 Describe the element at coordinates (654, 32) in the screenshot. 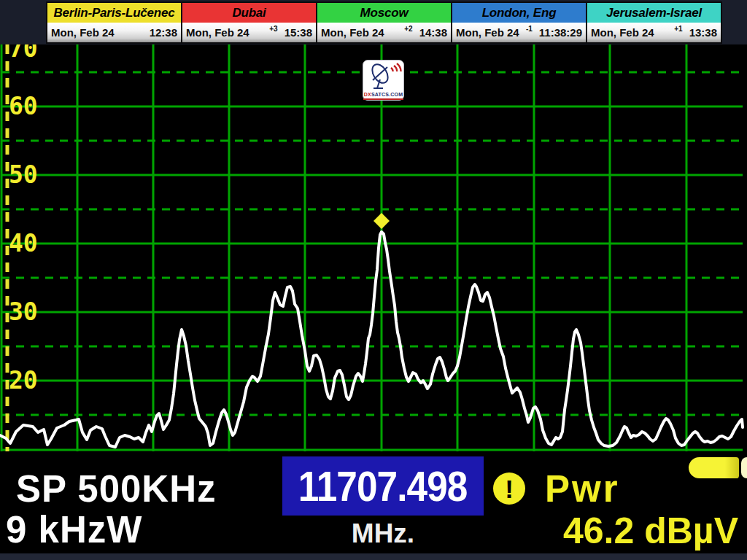

I see `clock-time-row: Mon, Feb 24 +1 13:38` at that location.